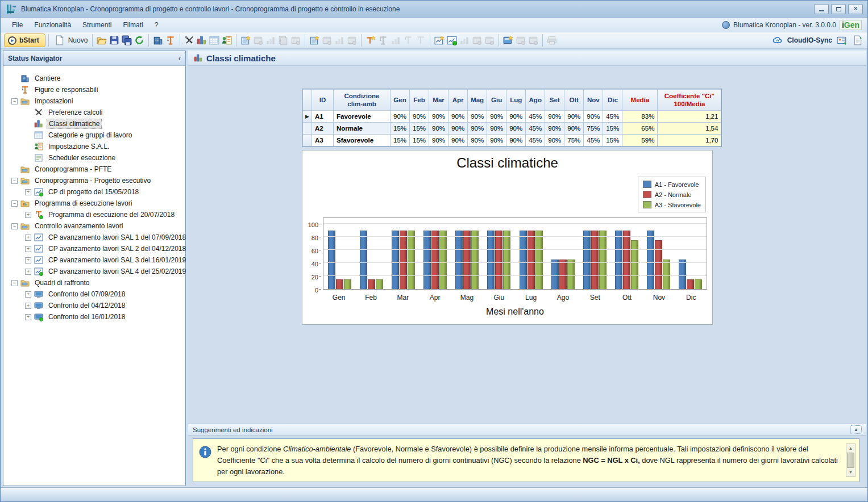 This screenshot has height=502, width=868. Describe the element at coordinates (94, 90) in the screenshot. I see `tree-item-figure-e-responsabili: Figure e responsabili` at that location.